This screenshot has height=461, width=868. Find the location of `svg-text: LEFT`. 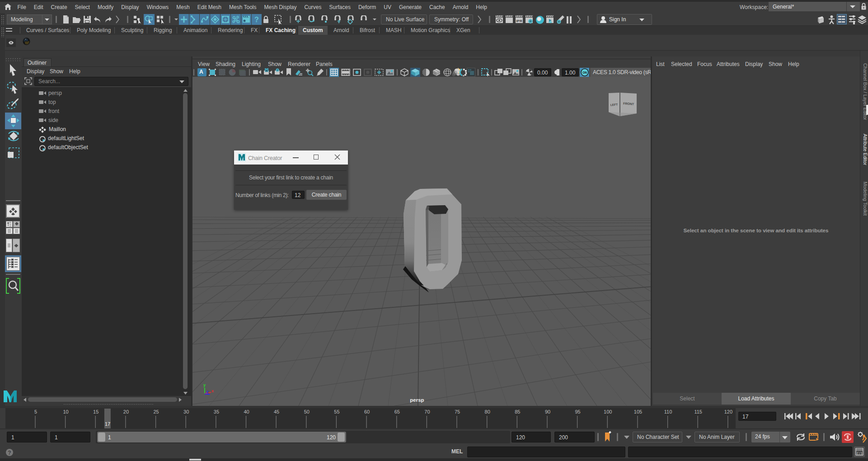

svg-text: LEFT is located at coordinates (614, 104).